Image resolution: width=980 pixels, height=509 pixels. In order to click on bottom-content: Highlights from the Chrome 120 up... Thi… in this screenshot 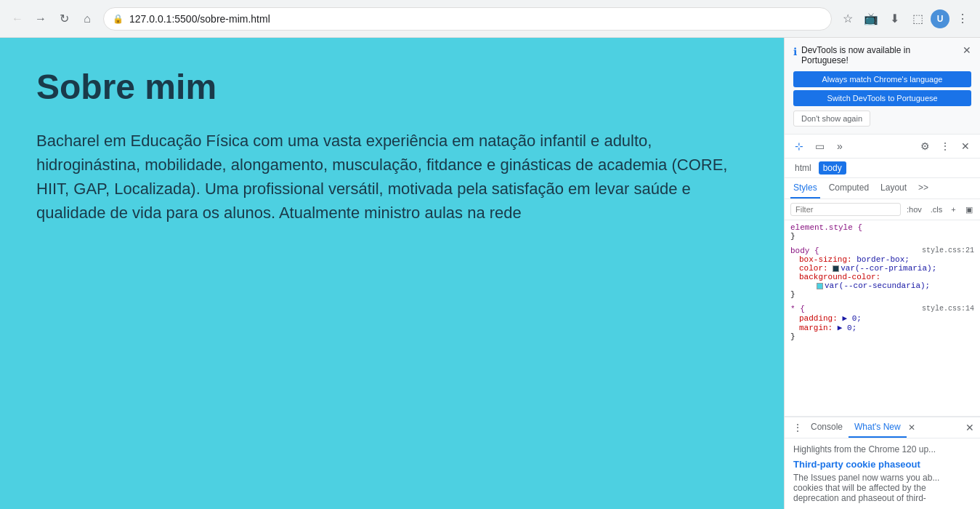, I will do `click(882, 474)`.